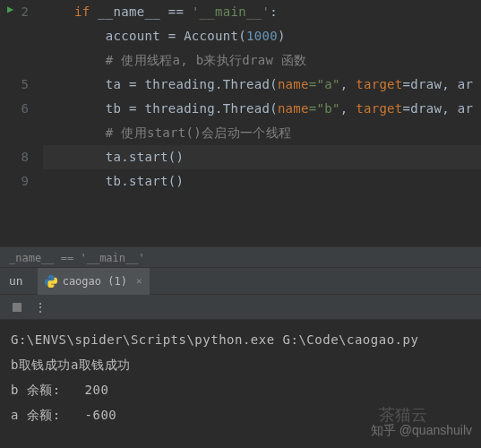 The height and width of the screenshot is (448, 481). What do you see at coordinates (240, 365) in the screenshot?
I see `console-line: b取钱成功a取钱成功` at bounding box center [240, 365].